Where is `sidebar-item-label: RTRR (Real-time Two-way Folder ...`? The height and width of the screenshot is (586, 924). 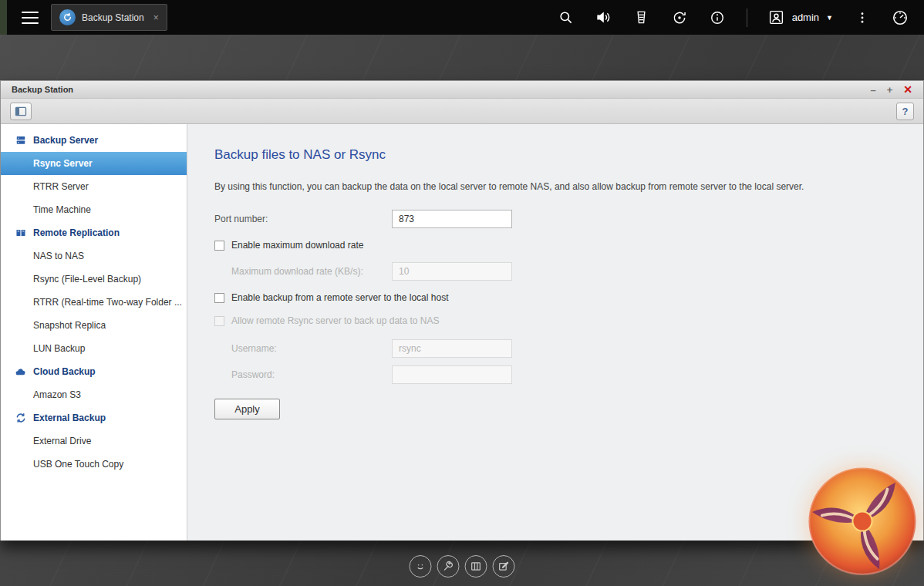 sidebar-item-label: RTRR (Real-time Two-way Folder ... is located at coordinates (108, 302).